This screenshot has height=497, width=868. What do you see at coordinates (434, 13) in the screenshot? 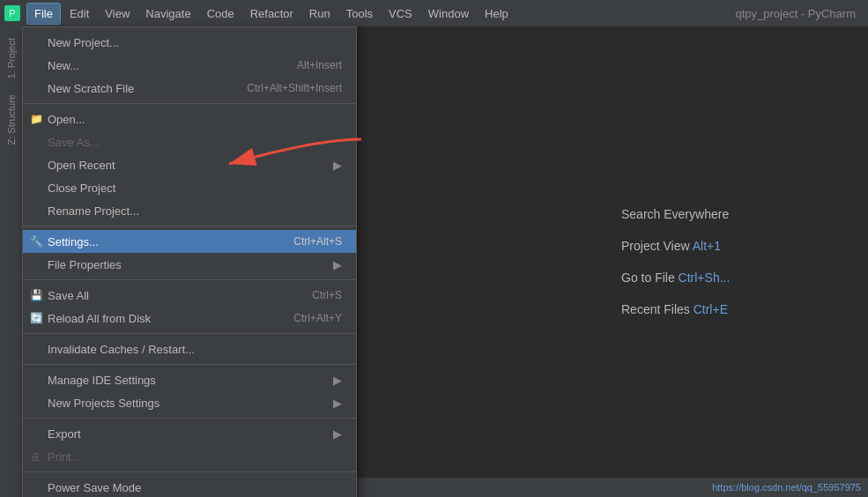
I see `menubar: P File Edit View Navigate Code Refactor …` at bounding box center [434, 13].